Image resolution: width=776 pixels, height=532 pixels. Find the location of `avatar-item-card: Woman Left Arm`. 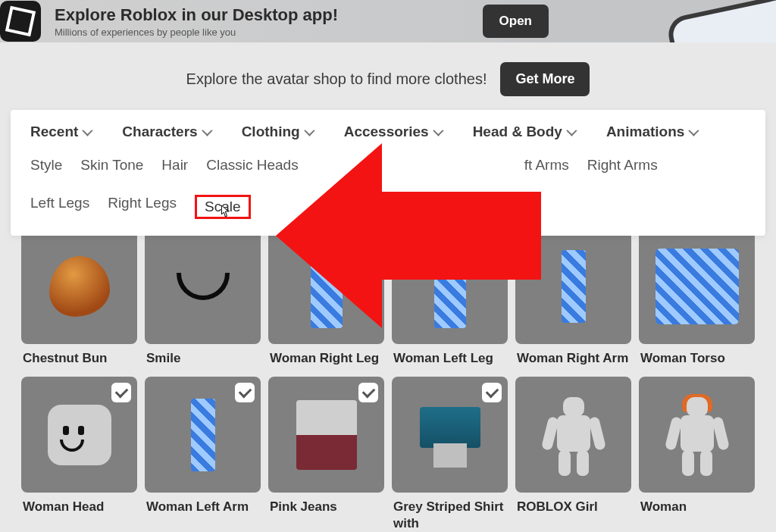

avatar-item-card: Woman Left Arm is located at coordinates (203, 455).